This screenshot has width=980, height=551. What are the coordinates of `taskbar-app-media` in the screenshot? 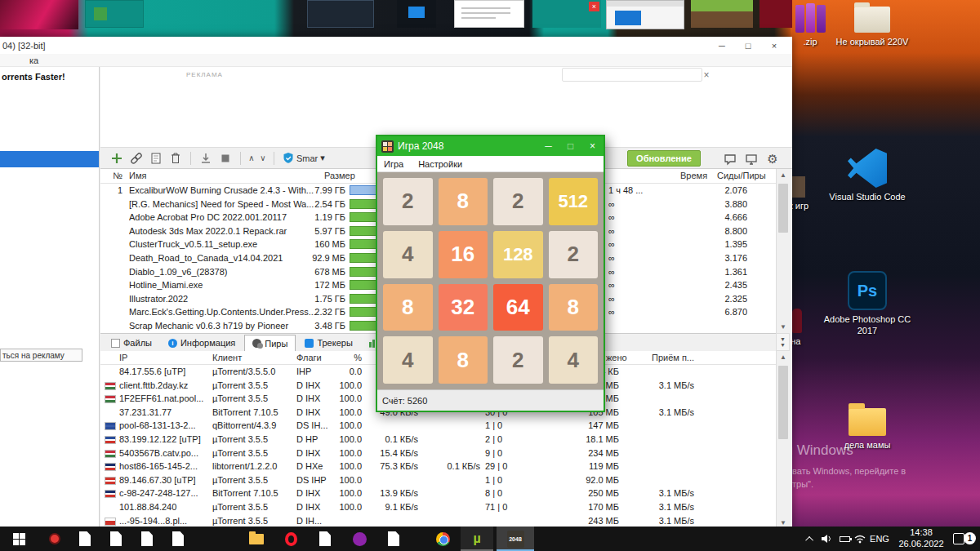 It's located at (359, 539).